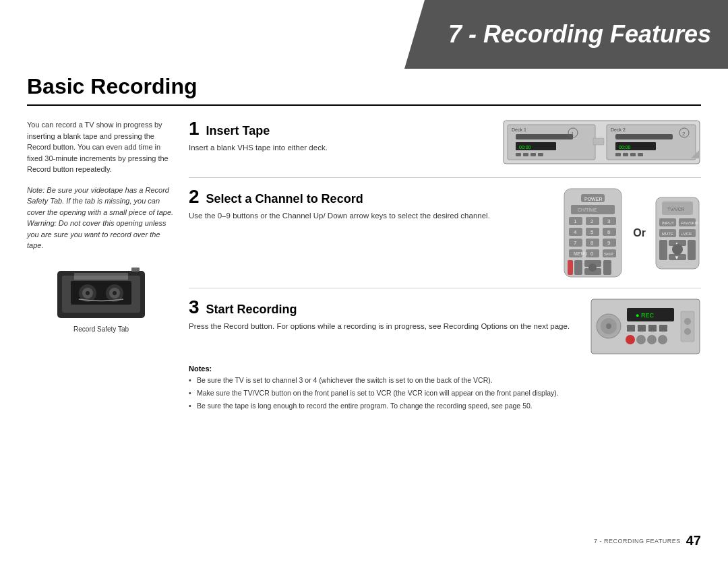 The image size is (728, 562). Describe the element at coordinates (592, 232) in the screenshot. I see `svg-text: 5` at that location.